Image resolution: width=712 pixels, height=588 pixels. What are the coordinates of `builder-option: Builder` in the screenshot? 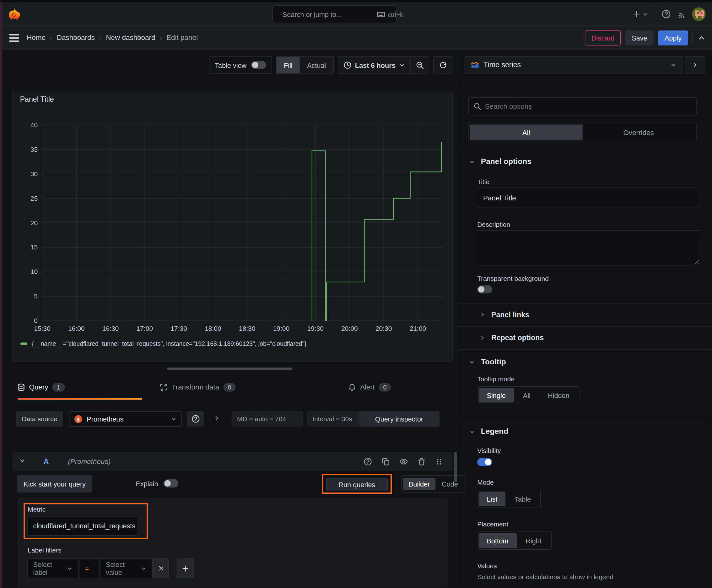 It's located at (419, 484).